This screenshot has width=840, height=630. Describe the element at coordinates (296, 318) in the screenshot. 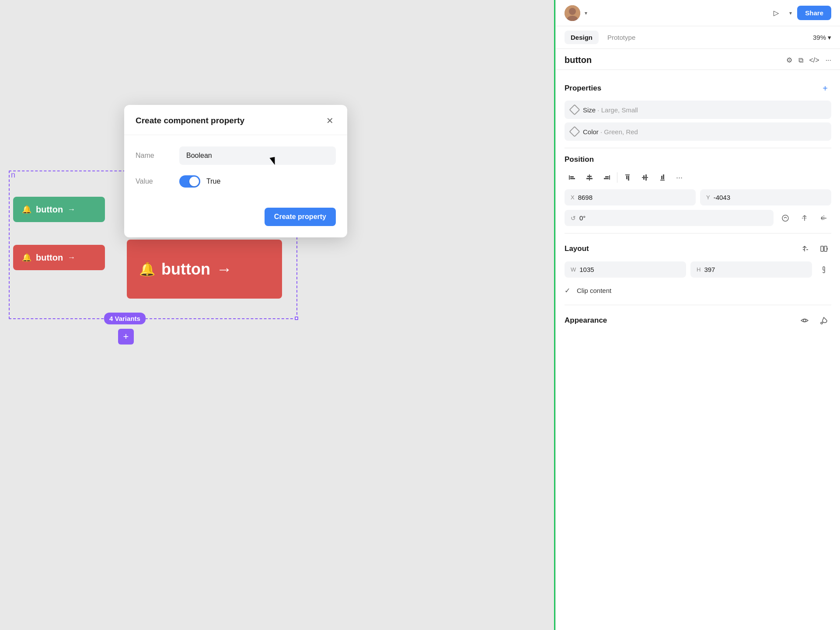

I see `selection-handle-br` at that location.